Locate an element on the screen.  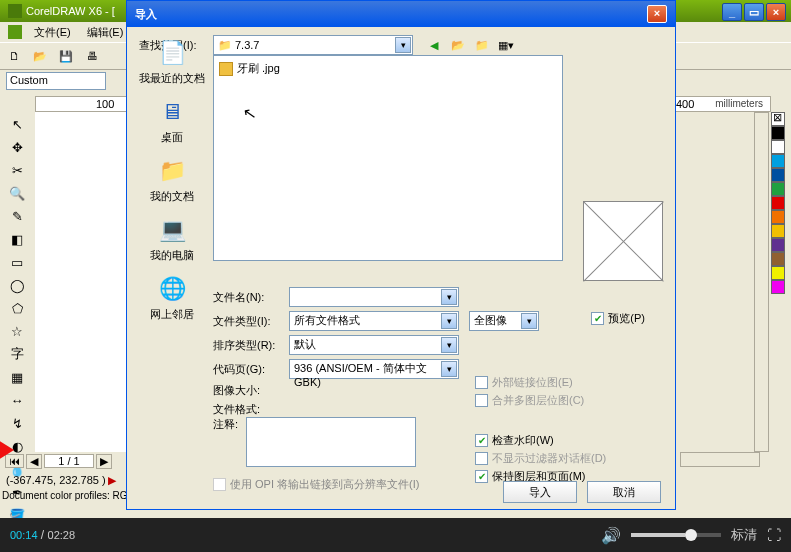
cursor-coordinates: (-367.475, 232.785 ) ▶ is located at coordinates (61, 480).